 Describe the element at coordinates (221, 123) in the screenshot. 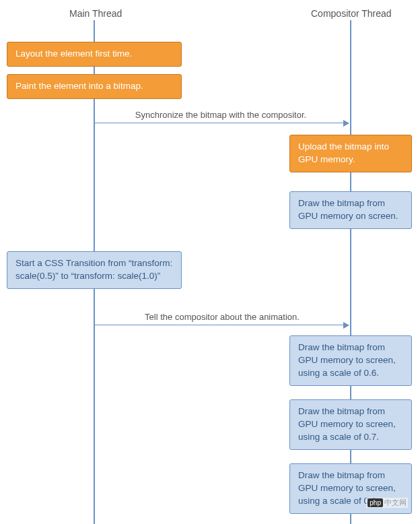

I see `arrow-synchronize` at that location.